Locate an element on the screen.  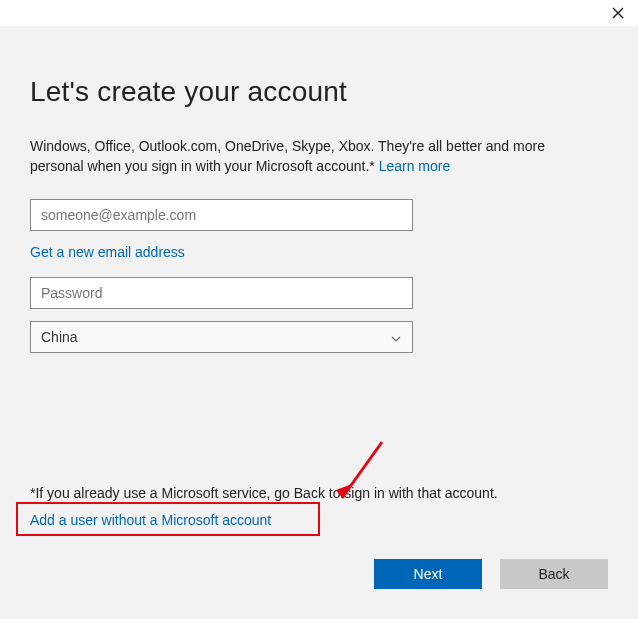
back-button: Back is located at coordinates (554, 574).